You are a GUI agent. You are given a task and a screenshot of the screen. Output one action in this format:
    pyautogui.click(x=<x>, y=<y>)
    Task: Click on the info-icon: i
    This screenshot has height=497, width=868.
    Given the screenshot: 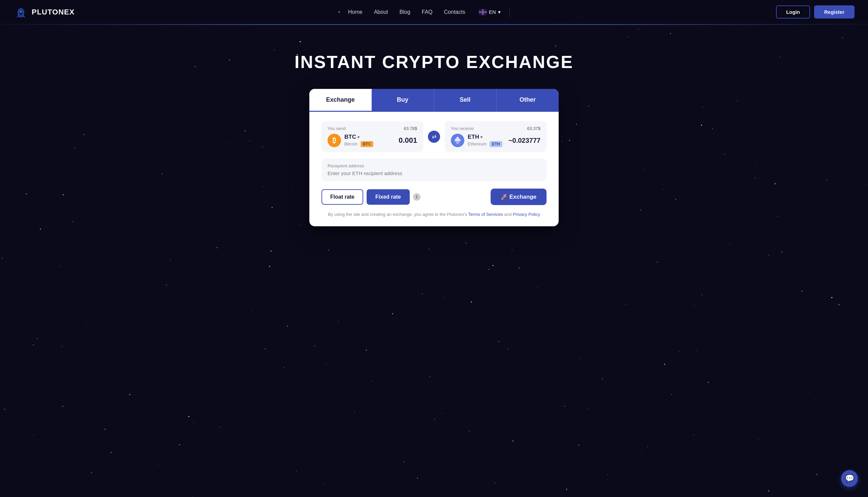 What is the action you would take?
    pyautogui.click(x=417, y=197)
    